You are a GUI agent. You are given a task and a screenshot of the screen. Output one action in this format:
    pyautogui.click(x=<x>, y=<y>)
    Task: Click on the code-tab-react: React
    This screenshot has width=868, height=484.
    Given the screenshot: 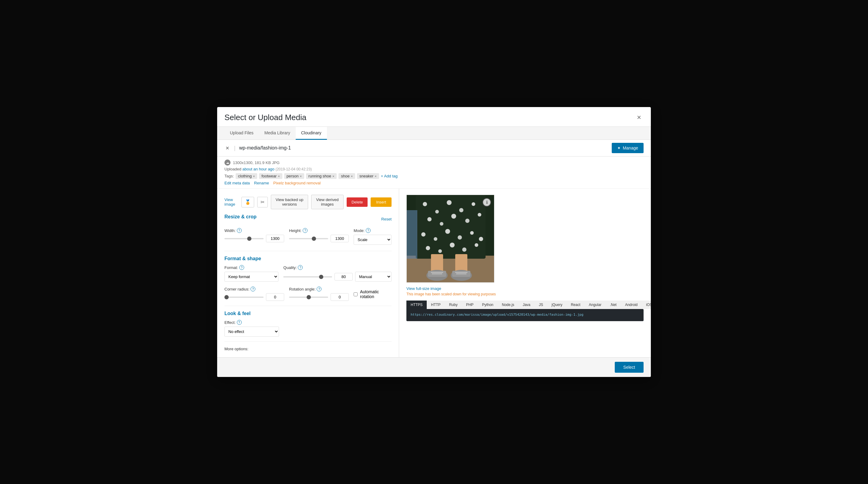 What is the action you would take?
    pyautogui.click(x=576, y=304)
    